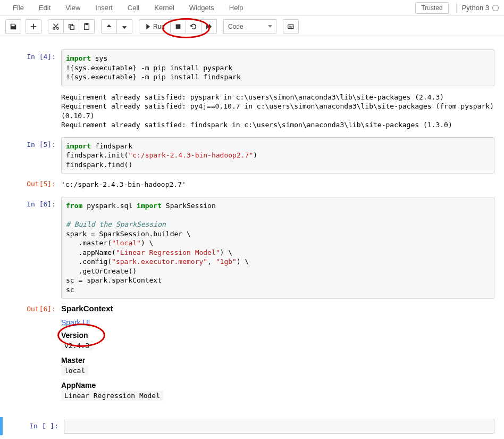 The height and width of the screenshot is (439, 504). Describe the element at coordinates (209, 27) in the screenshot. I see `restart-run-all-button` at that location.